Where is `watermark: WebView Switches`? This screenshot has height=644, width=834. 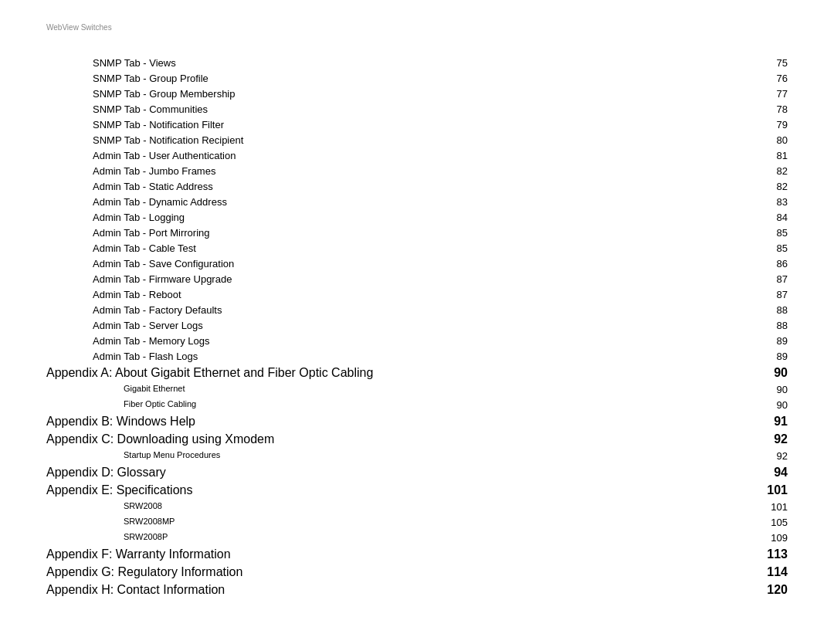
watermark: WebView Switches is located at coordinates (417, 23).